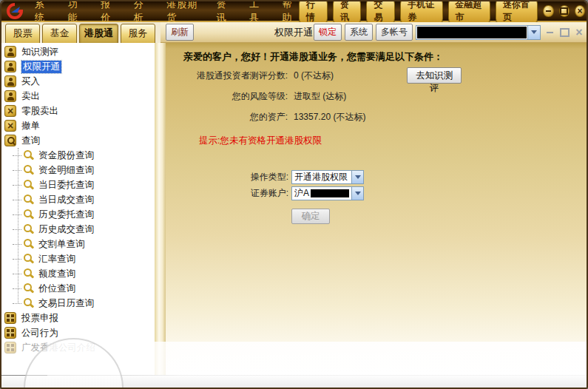 The width and height of the screenshot is (588, 389). What do you see at coordinates (78, 126) in the screenshot?
I see `sidebar-item: 撤单` at bounding box center [78, 126].